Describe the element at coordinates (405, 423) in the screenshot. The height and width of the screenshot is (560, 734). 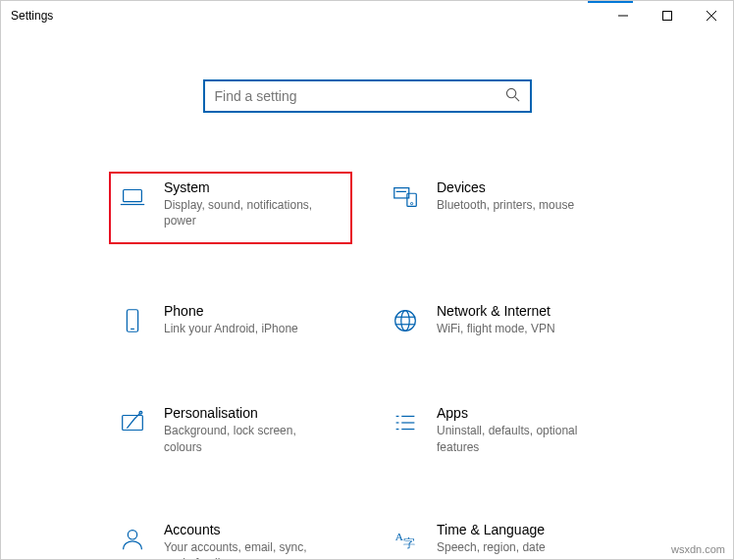
I see `list-icon` at that location.